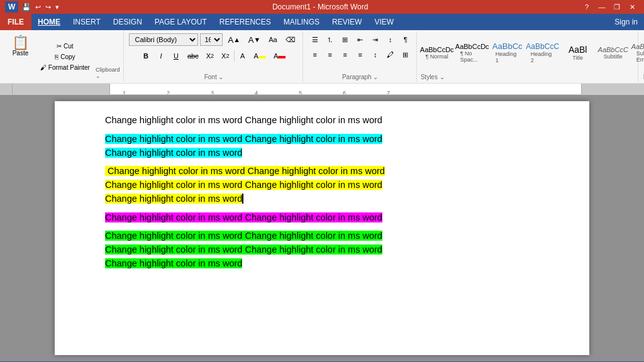 The height and width of the screenshot is (362, 644). Describe the element at coordinates (260, 56) in the screenshot. I see `highlight-color-btn: A` at that location.